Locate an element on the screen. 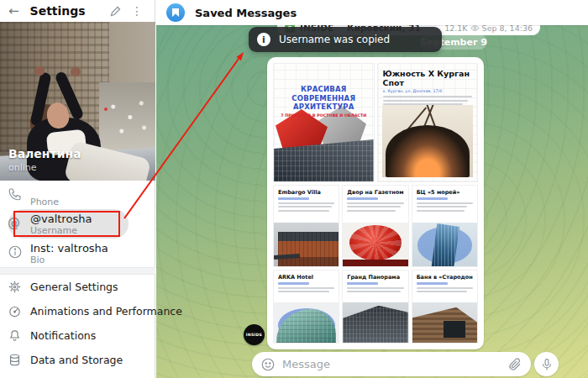  eye-icon is located at coordinates (475, 29).